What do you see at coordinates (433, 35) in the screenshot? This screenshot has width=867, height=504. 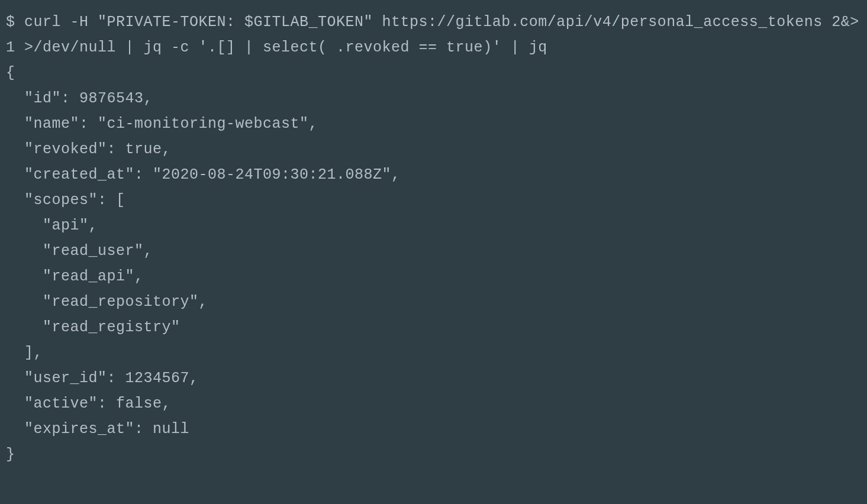 I see `terminal-command-line: $ curl -H "PRIVATE-TOKEN: $GITLAB_TOKEN"…` at bounding box center [433, 35].